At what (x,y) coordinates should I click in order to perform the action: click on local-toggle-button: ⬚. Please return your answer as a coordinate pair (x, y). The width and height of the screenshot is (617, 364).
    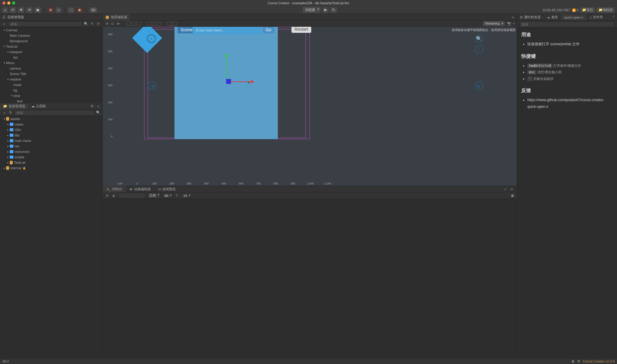
    Looking at the image, I should click on (71, 10).